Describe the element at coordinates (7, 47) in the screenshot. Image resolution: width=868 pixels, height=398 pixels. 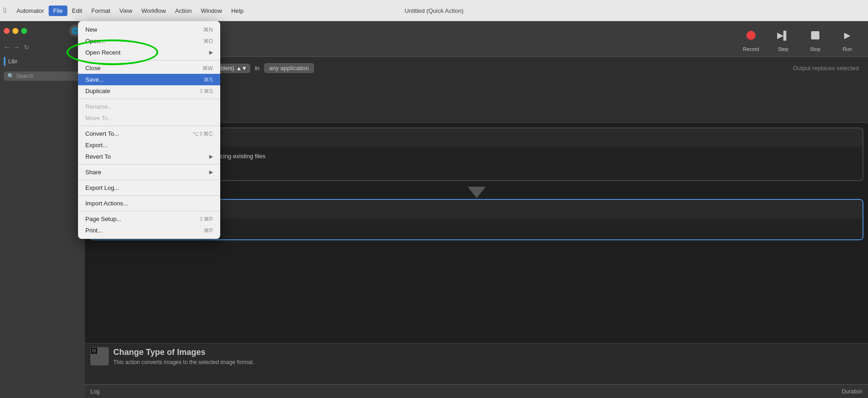
I see `back-arrow-icon: ←` at that location.